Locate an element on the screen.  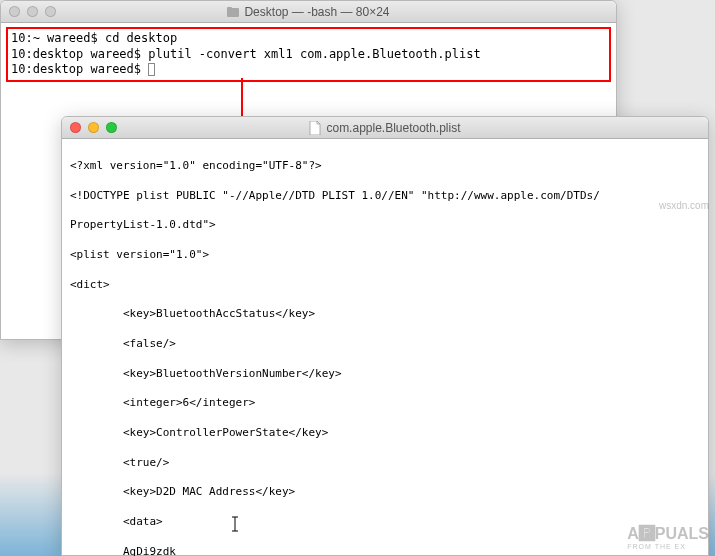
code-line: <?xml version="1.0" encoding="UTF-8"?> is located at coordinates (385, 166).